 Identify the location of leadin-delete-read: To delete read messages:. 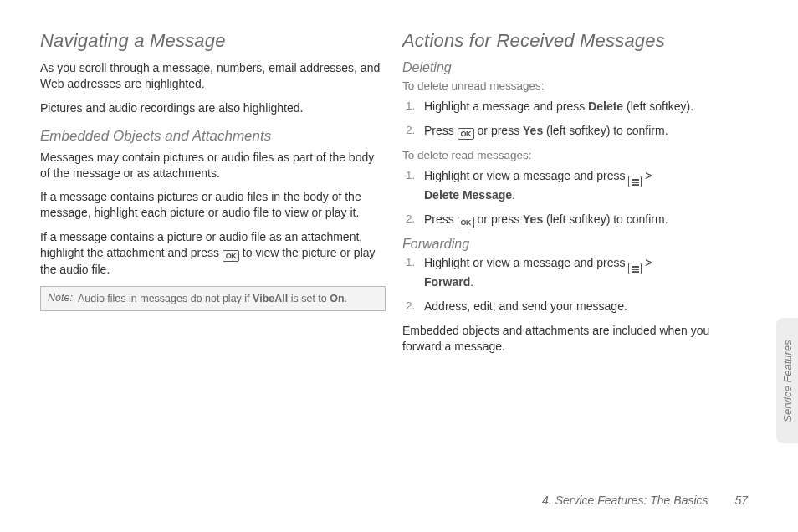
(575, 156).